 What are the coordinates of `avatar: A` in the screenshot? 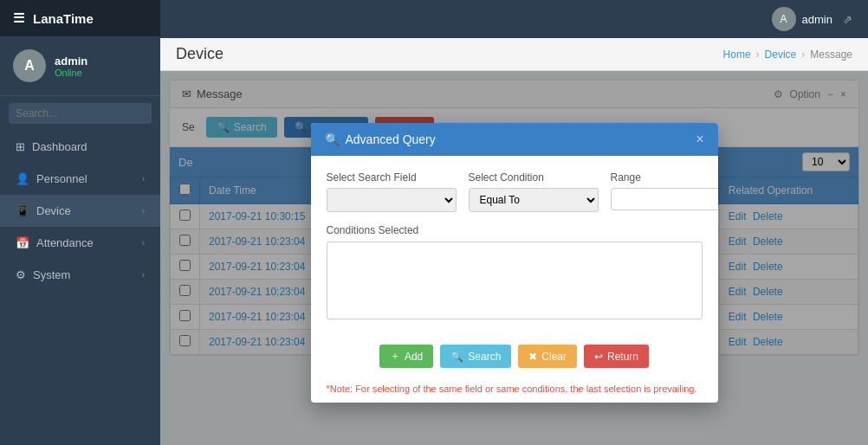 It's located at (29, 66).